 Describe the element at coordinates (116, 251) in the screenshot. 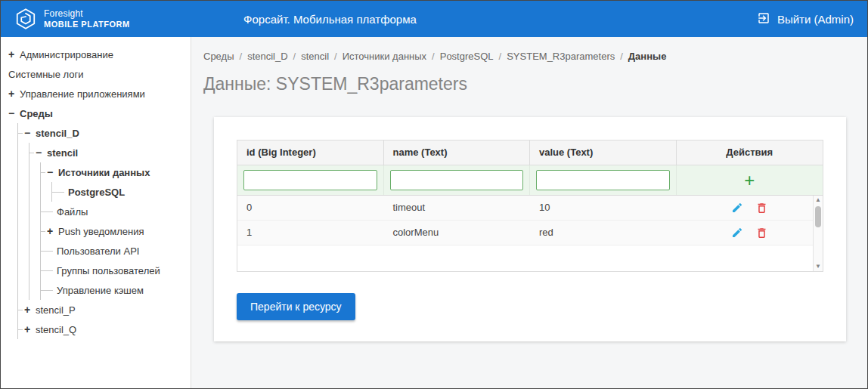

I see `sidebar-item-api-users: Пользователи API` at that location.